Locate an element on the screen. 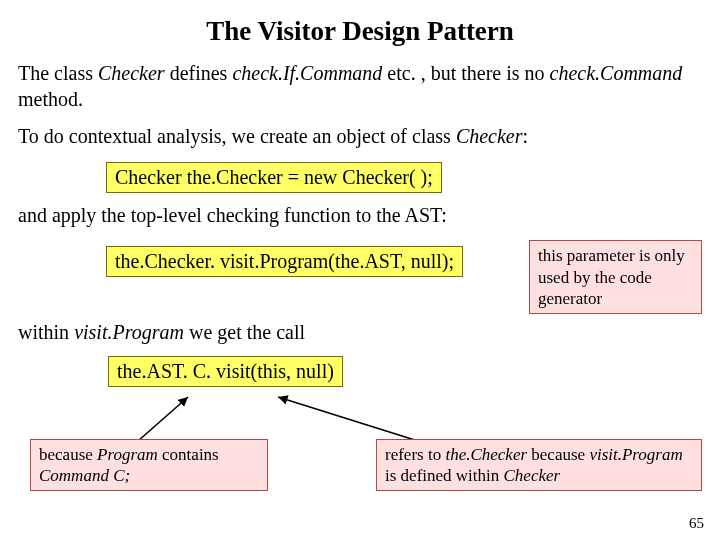 This screenshot has height=540, width=720. code-visit-program: the.Checker. visit.Program(the.AST, null… is located at coordinates (284, 262).